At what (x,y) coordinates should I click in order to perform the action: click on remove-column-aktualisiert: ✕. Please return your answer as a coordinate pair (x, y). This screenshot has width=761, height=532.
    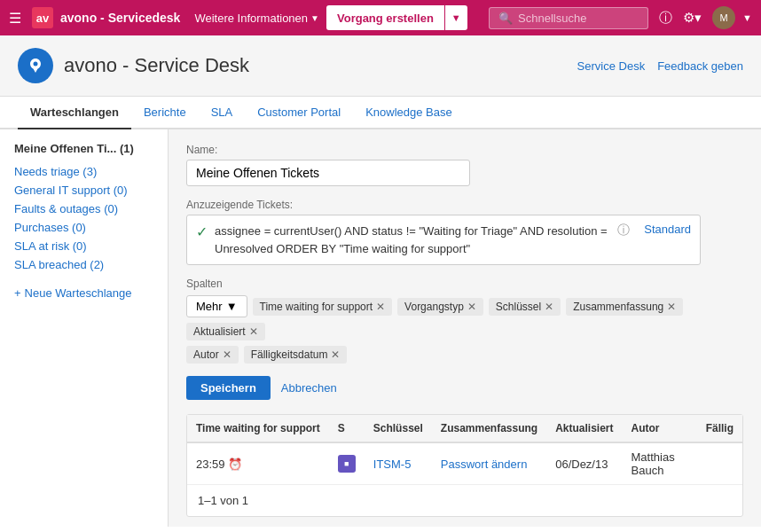
    Looking at the image, I should click on (254, 332).